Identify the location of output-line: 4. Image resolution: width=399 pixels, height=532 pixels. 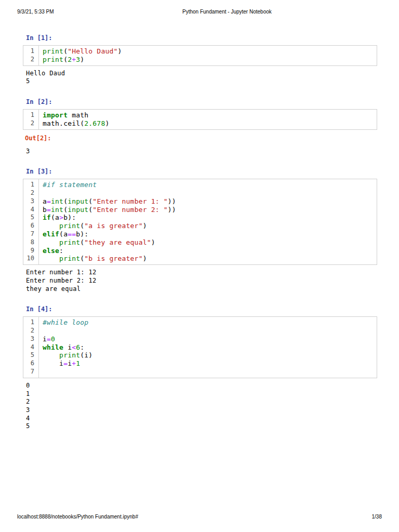
(202, 419).